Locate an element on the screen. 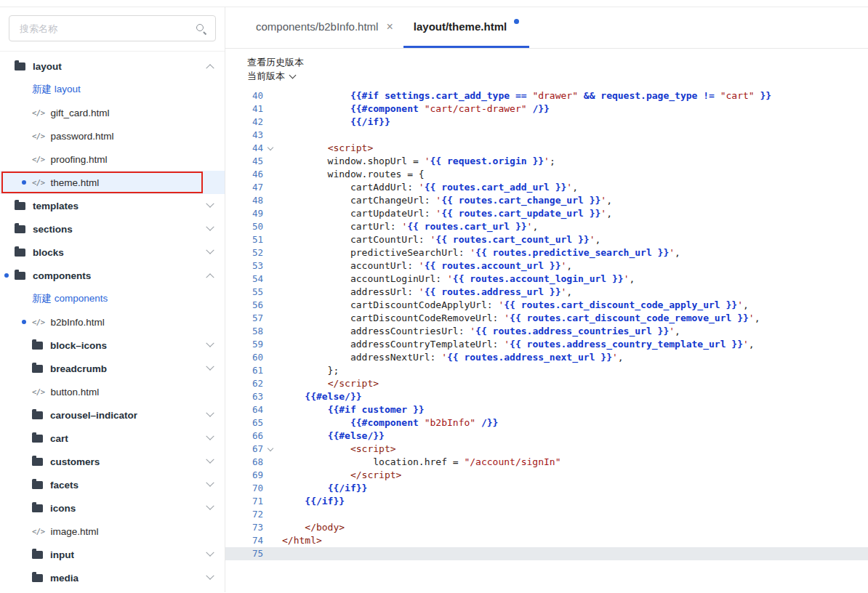  code-line: 48 cartChangeUrl: '{{ routes.cart_change… is located at coordinates (547, 201).